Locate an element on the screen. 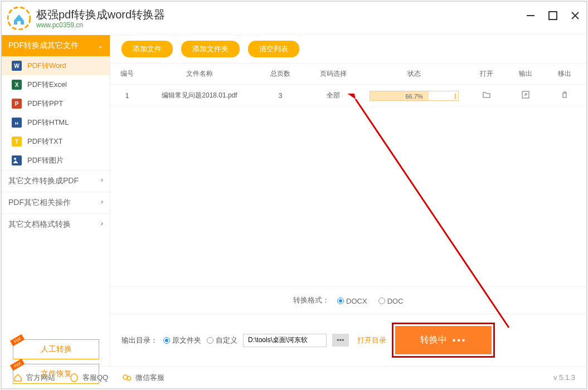  svg-text: X is located at coordinates (17, 85).